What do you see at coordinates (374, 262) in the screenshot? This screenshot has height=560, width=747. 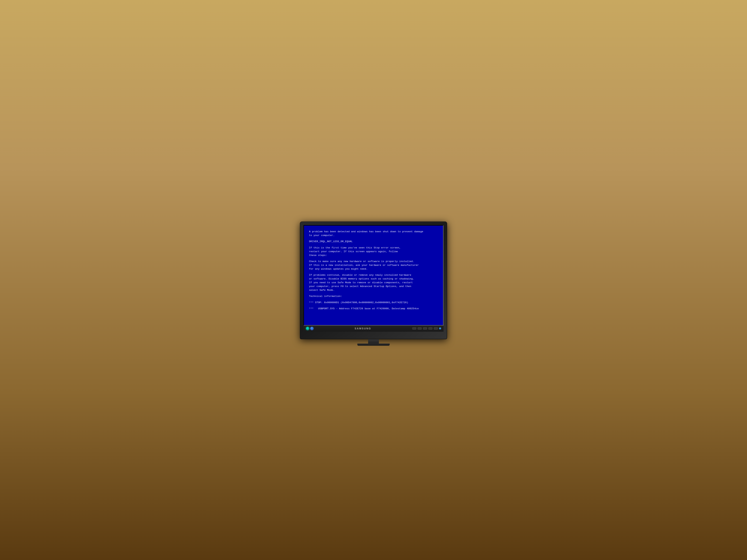 I see `bsod-text-line: Check to make sure any new hardware or s…` at bounding box center [374, 262].